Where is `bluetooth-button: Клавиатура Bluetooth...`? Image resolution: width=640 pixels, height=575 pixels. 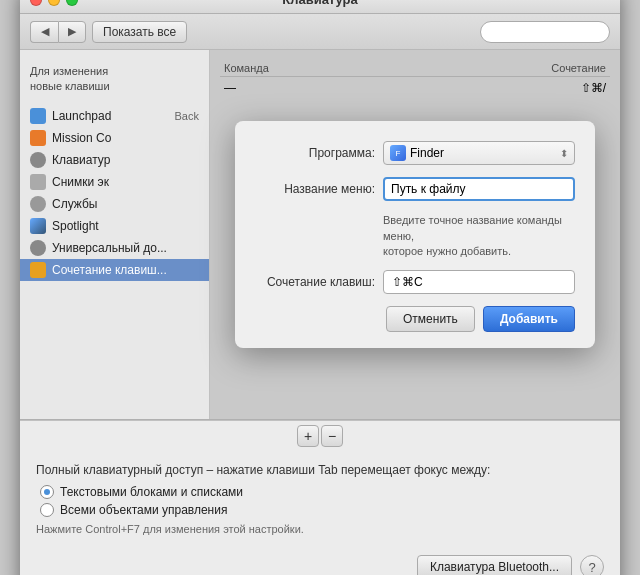 bluetooth-button: Клавиатура Bluetooth... is located at coordinates (494, 565).